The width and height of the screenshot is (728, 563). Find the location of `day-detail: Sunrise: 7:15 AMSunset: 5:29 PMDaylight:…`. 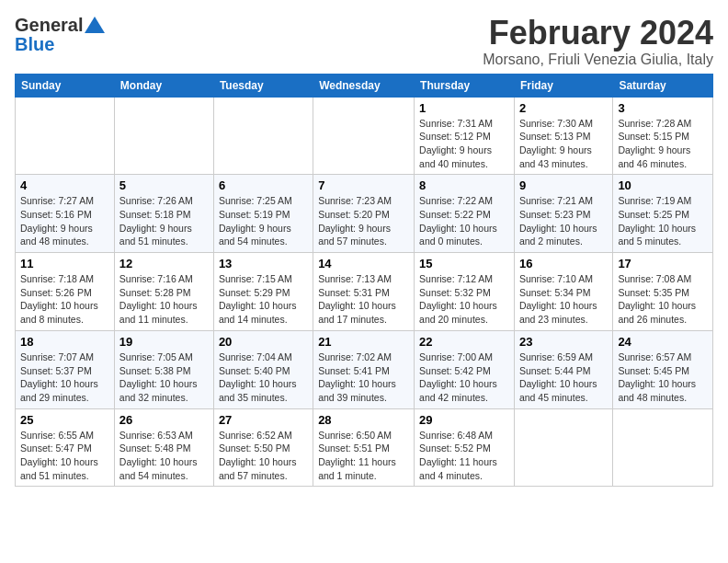

day-detail: Sunrise: 7:15 AMSunset: 5:29 PMDaylight:… is located at coordinates (257, 299).